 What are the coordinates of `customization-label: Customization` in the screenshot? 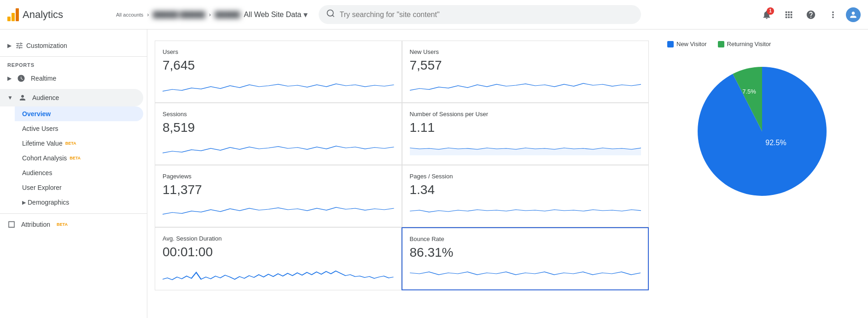 It's located at (47, 46).